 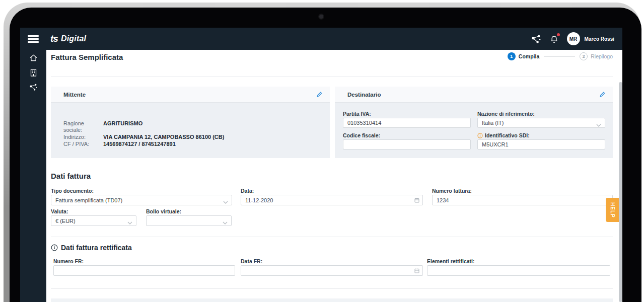 What do you see at coordinates (512, 56) in the screenshot?
I see `step-1-circle: 1` at bounding box center [512, 56].